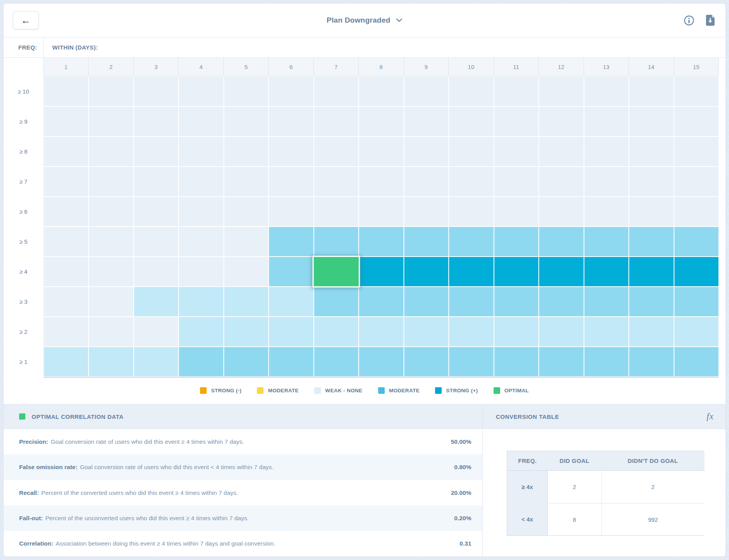 This screenshot has width=729, height=560. Describe the element at coordinates (336, 272) in the screenshot. I see `heatmap-cell-selected` at that location.